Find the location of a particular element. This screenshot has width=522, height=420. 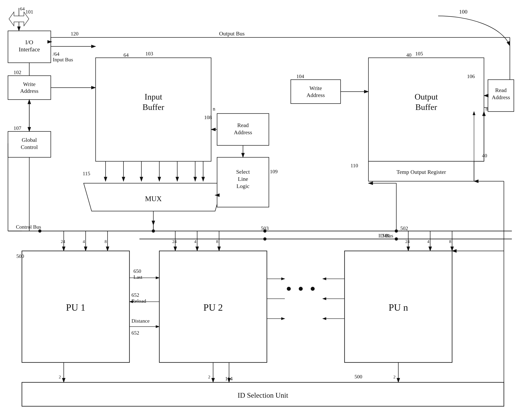

svg-text: Input is located at coordinates (154, 97).